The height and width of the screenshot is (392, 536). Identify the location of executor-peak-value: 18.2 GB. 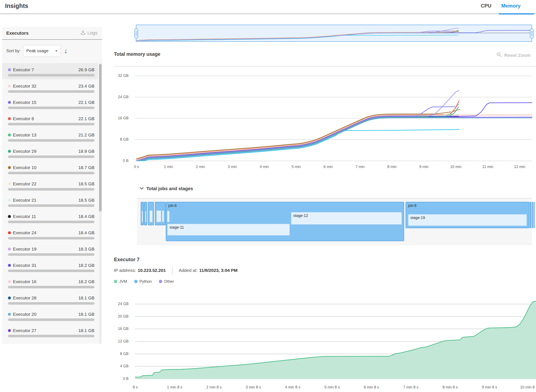
(86, 282).